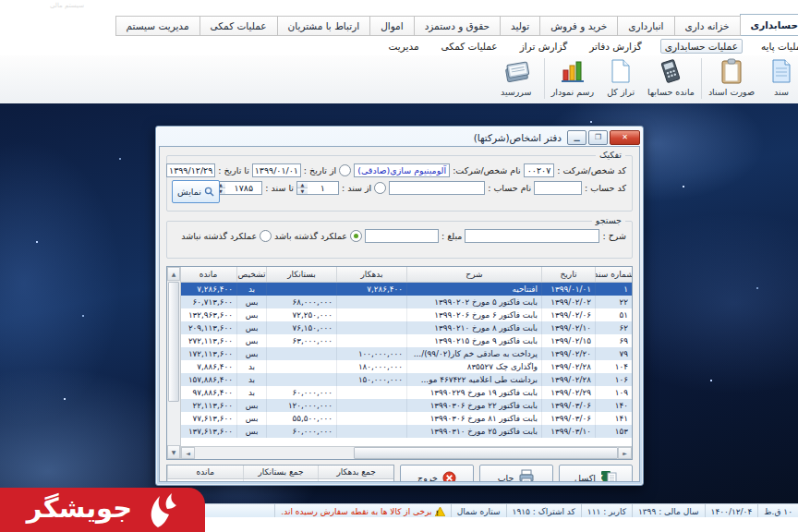 The image size is (798, 532). What do you see at coordinates (209, 354) in the screenshot?
I see `table-cell: ۱۷۲,۱۱۳,۶۰۰` at bounding box center [209, 354].